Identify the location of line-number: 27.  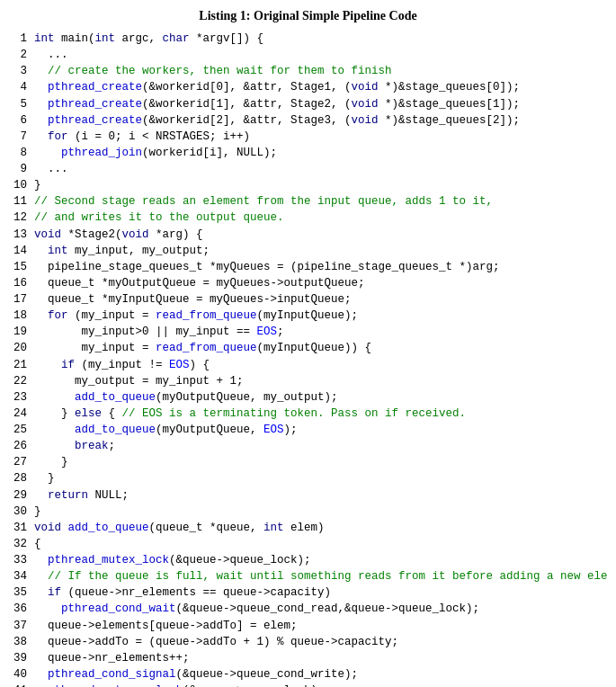
(18, 462).